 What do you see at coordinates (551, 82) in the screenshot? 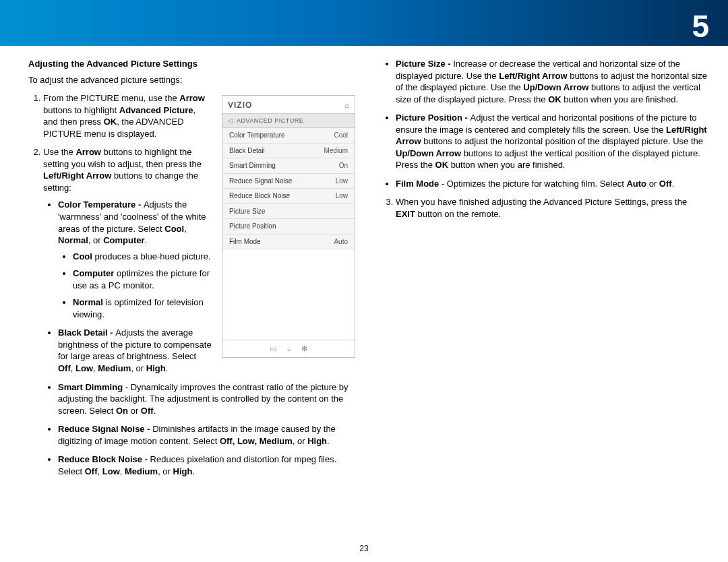
I see `setting-picture-size: Picture Size - Increase or decrease the …` at bounding box center [551, 82].